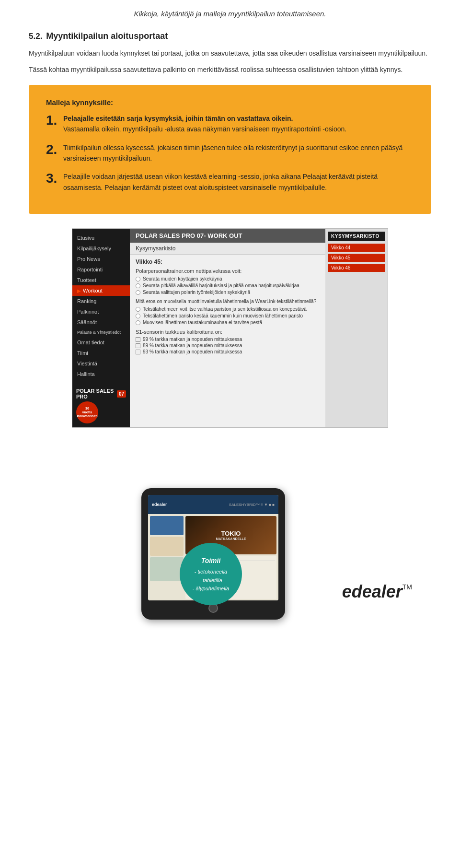 This screenshot has width=460, height=868. Describe the element at coordinates (193, 340) in the screenshot. I see `sensor-label-1: 99 % tarkka matkan ja nopeuden mittaukse…` at that location.